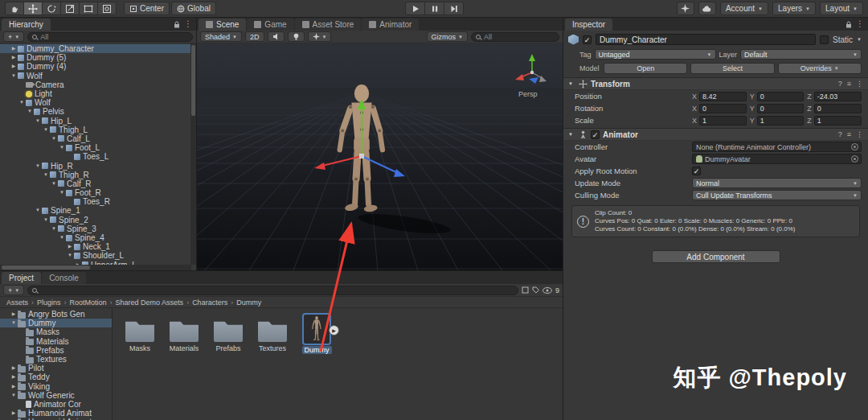 This screenshot has height=420, width=868. What do you see at coordinates (140, 333) in the screenshot?
I see `asset-masks: Masks` at bounding box center [140, 333].